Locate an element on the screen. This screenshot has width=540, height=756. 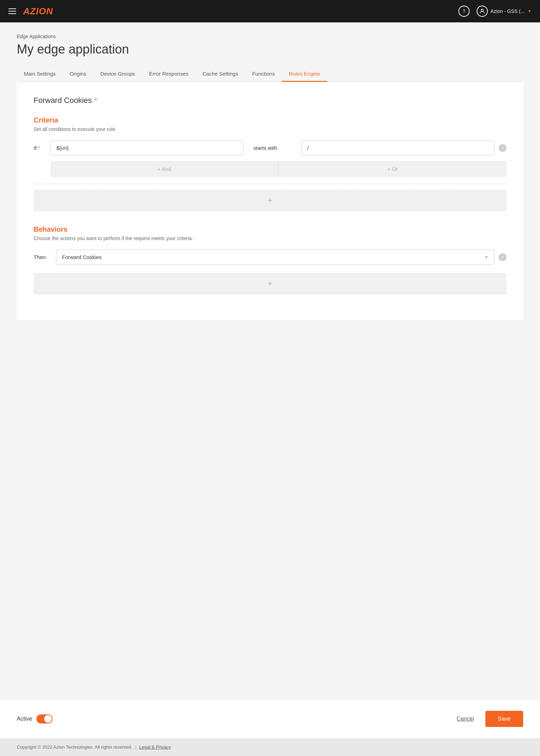
add-behavior-button: + is located at coordinates (270, 284).